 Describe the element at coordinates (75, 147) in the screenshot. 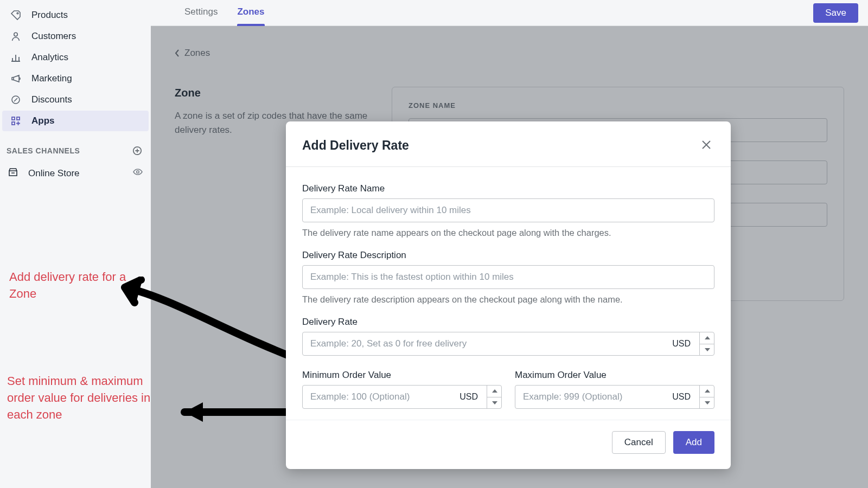

I see `sidebar-section-header: SALES CHANNELS` at that location.